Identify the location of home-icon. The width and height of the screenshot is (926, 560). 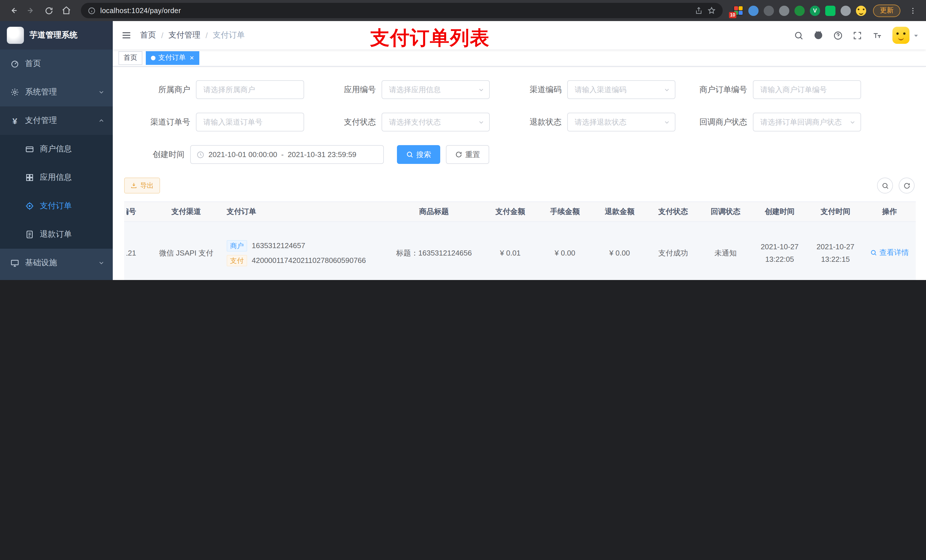
(66, 11).